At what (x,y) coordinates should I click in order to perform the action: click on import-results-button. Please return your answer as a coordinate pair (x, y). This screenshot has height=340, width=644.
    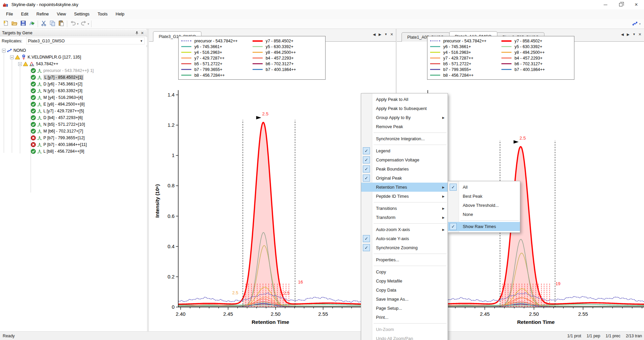
    Looking at the image, I should click on (32, 24).